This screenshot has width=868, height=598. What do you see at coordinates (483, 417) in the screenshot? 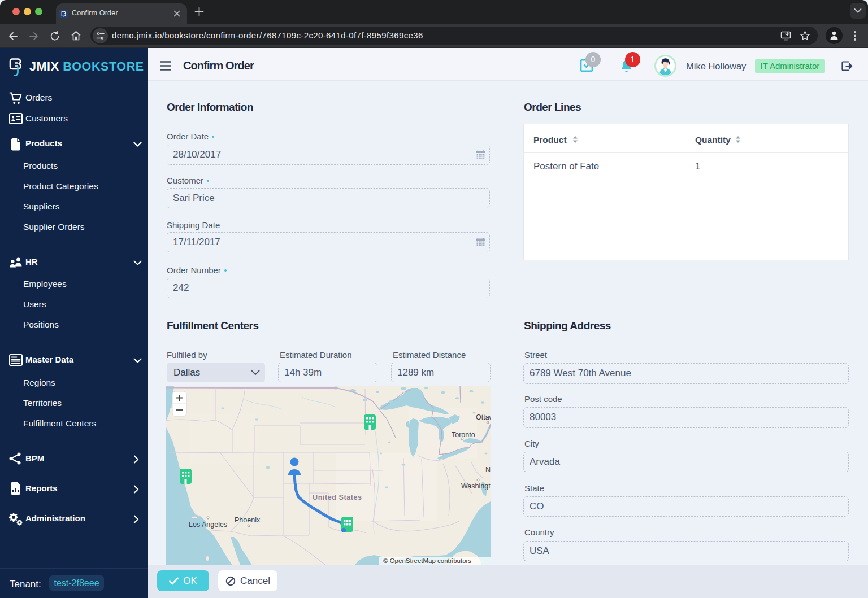
I see `svg-text: Ottawa` at bounding box center [483, 417].